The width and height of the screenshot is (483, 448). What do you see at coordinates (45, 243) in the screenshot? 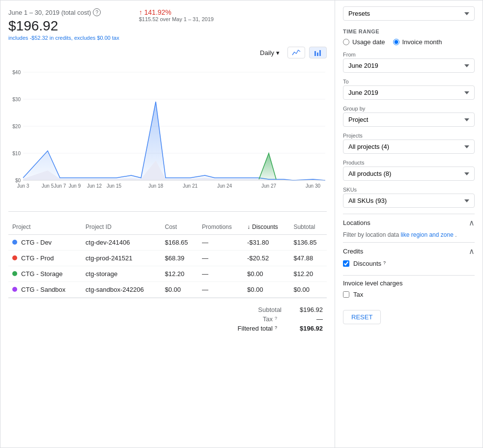
I see `project-cell: CTG - Dev` at bounding box center [45, 243].